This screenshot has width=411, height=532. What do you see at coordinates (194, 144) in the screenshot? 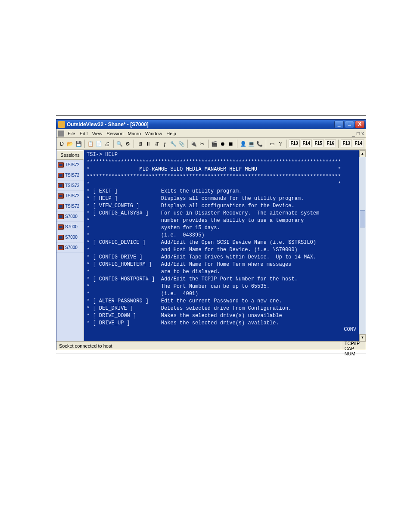
I see `toolbar-comm-0-icon: 🔌` at bounding box center [194, 144].